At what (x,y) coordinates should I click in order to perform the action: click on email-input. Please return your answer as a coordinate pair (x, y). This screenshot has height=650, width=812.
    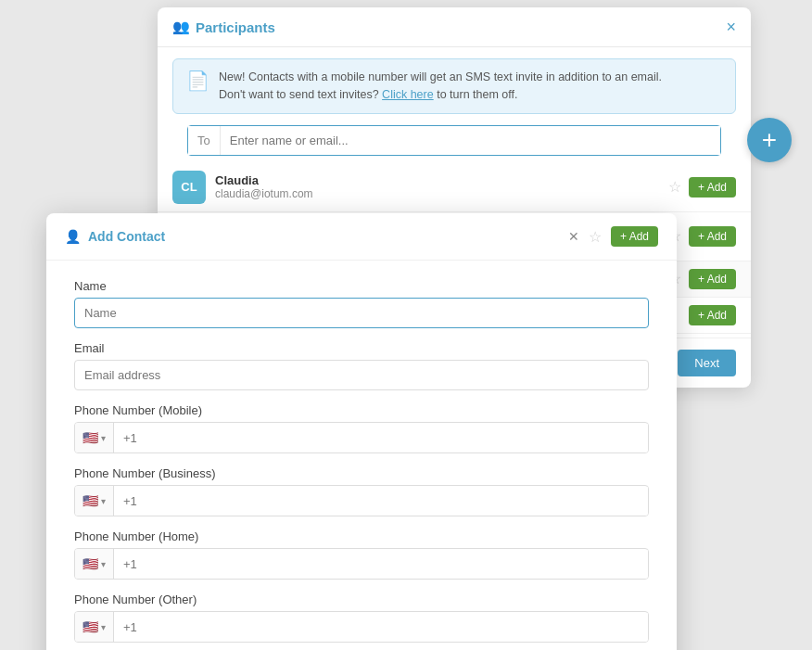
    Looking at the image, I should click on (362, 375).